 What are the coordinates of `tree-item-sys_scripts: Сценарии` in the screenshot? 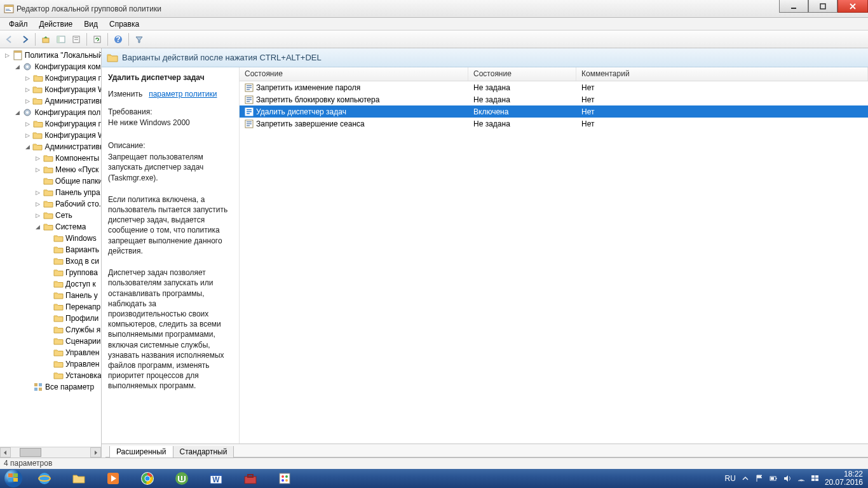 It's located at (51, 341).